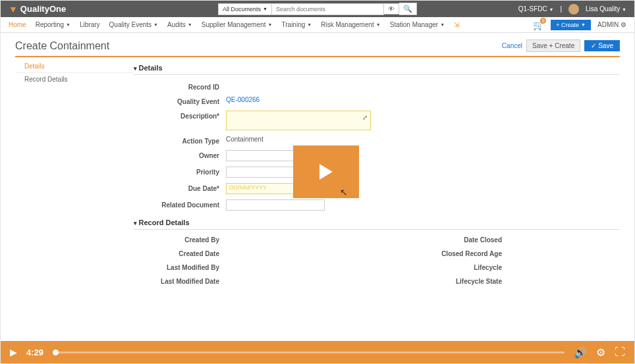 The height and width of the screenshot is (364, 635). Describe the element at coordinates (365, 117) in the screenshot. I see `expand-icon: ⤢` at that location.